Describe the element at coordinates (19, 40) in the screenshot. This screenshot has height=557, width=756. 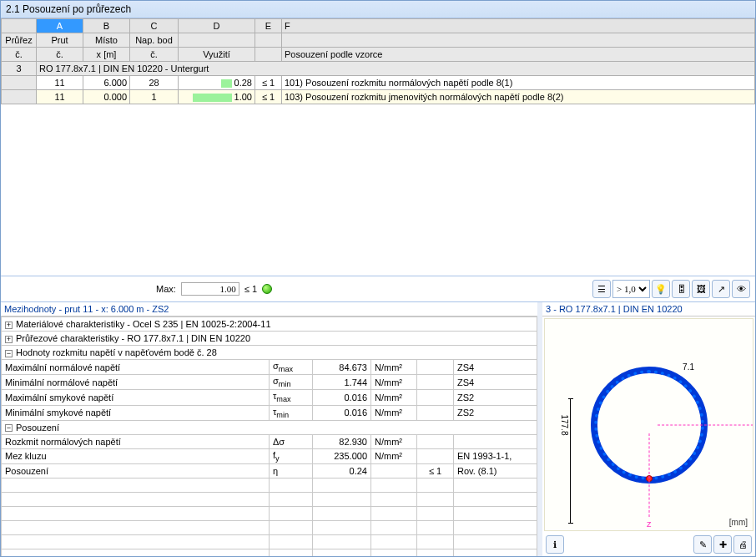
I see `head-section-no: Průřez` at that location.